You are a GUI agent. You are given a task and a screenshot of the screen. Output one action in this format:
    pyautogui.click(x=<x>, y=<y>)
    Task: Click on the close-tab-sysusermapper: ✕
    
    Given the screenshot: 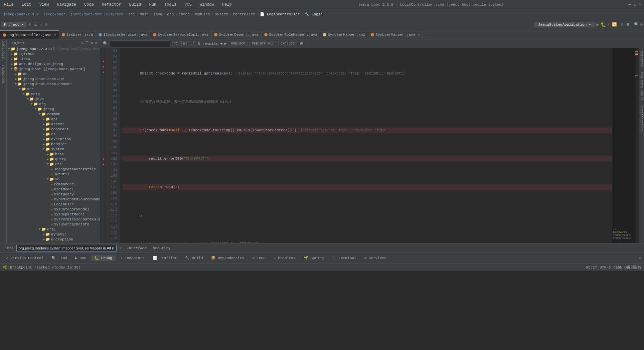 What is the action you would take?
    pyautogui.click(x=419, y=35)
    